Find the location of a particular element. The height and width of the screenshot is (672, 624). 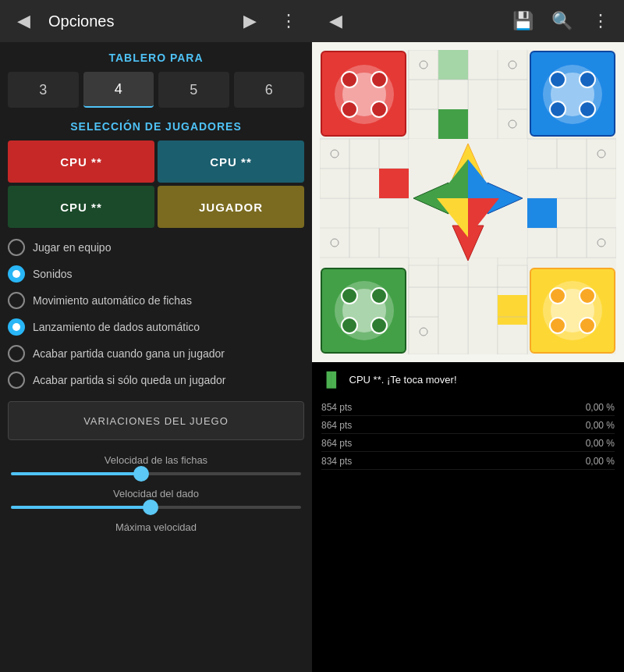

page-title: Opciones is located at coordinates (136, 22).